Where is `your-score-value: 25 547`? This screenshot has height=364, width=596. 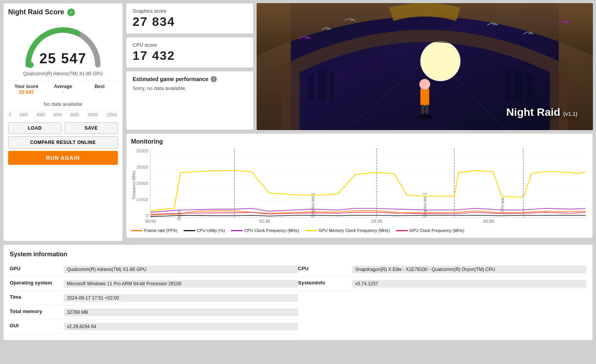 your-score-value: 25 547 is located at coordinates (26, 92).